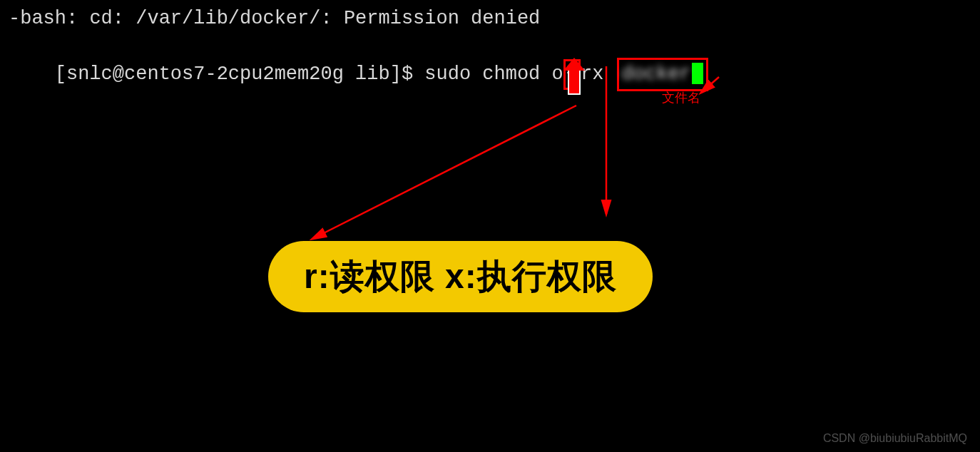 The image size is (980, 452). I want to click on plus-char: +, so click(572, 74).